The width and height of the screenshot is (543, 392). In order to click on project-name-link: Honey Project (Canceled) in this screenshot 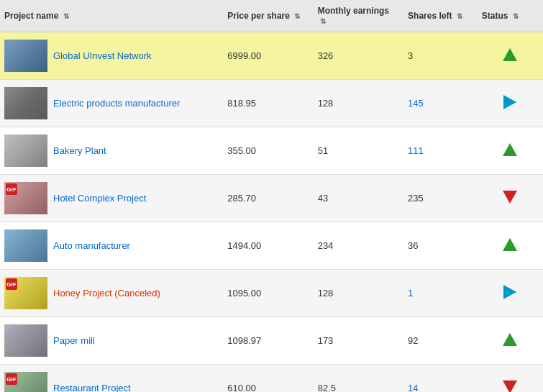, I will do `click(106, 293)`.